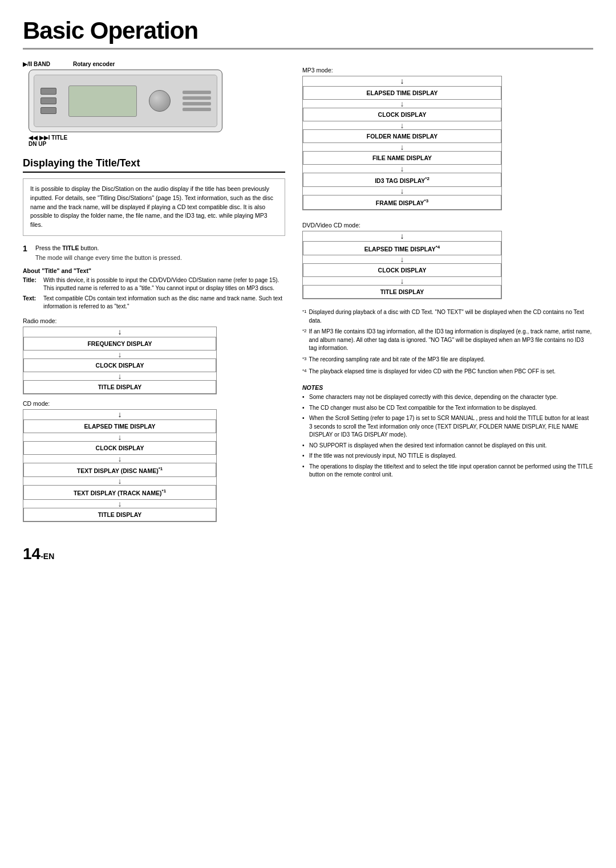 This screenshot has width=616, height=868. What do you see at coordinates (154, 104) in the screenshot?
I see `device-diagram: ▶/II BAND Rotary encoder` at bounding box center [154, 104].